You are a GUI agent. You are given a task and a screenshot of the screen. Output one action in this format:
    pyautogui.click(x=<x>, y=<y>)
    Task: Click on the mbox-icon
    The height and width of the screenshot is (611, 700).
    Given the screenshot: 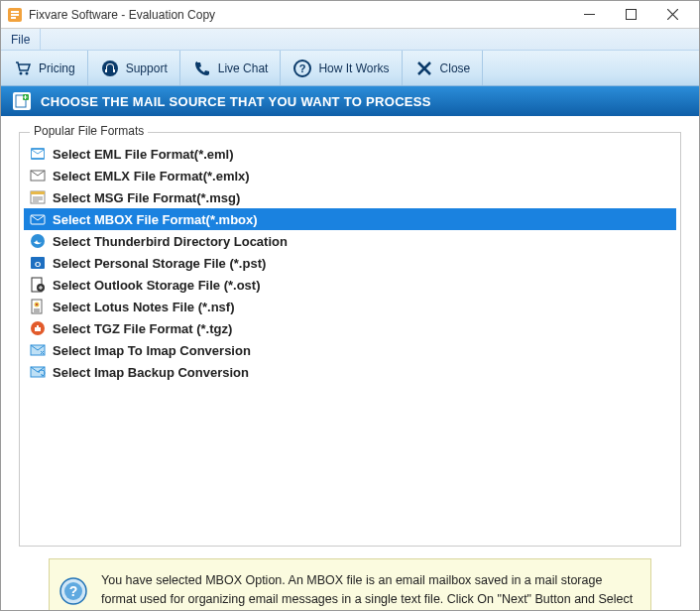 What is the action you would take?
    pyautogui.click(x=38, y=219)
    